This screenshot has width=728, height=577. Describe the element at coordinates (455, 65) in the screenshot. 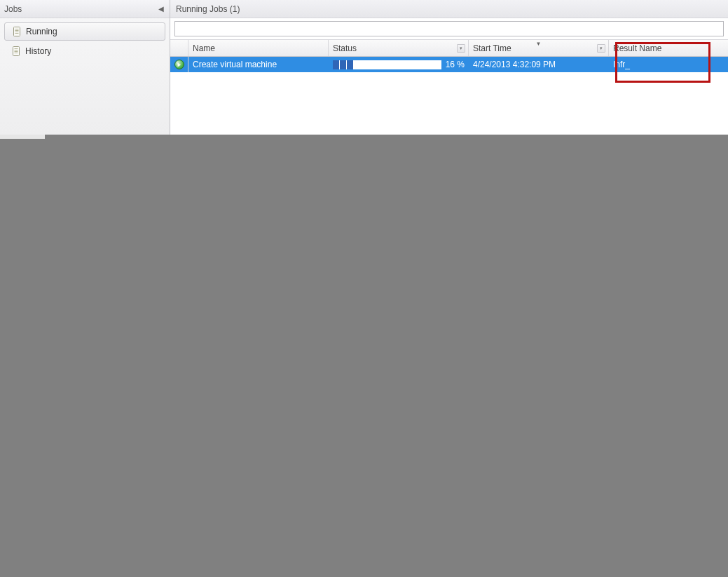

I see `progress-percent-text: 16 %` at that location.